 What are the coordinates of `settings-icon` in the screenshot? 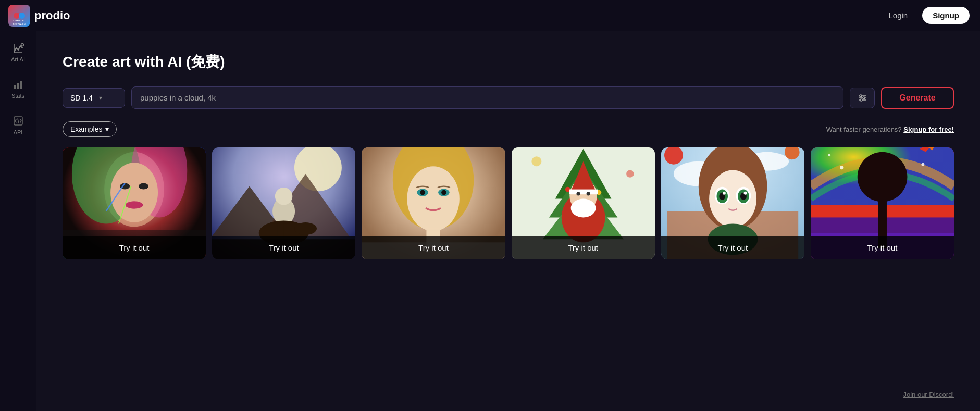 It's located at (862, 98).